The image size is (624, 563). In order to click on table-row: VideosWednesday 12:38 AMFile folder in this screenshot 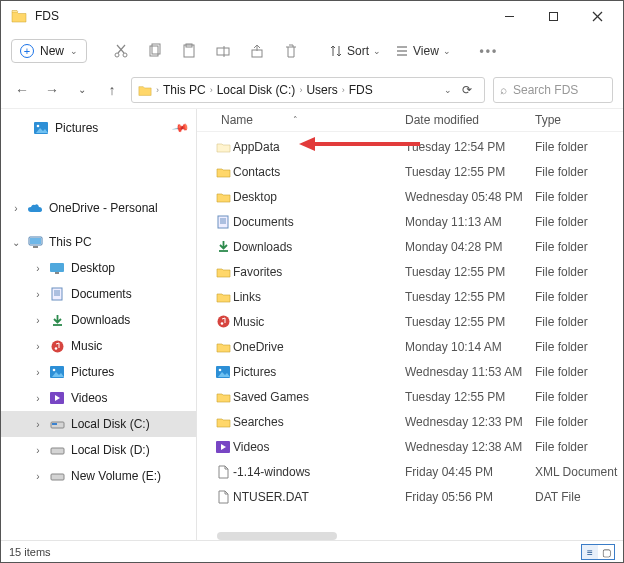, I will do `click(418, 446)`.